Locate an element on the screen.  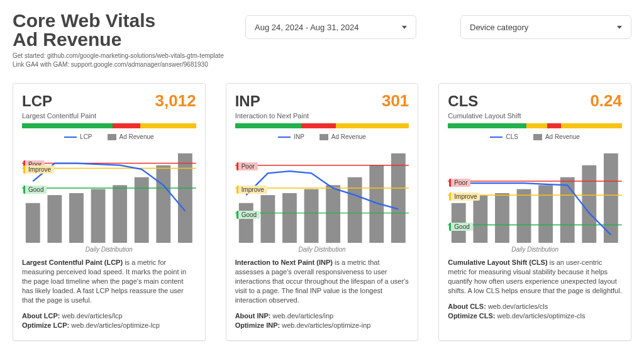
sublink-get-started: Get started: github.com/google-marketing… is located at coordinates (119, 56).